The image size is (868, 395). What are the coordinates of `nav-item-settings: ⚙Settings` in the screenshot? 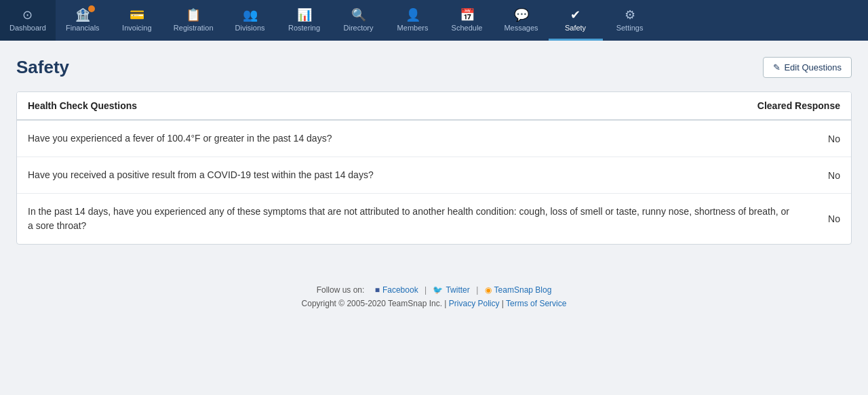 It's located at (630, 20).